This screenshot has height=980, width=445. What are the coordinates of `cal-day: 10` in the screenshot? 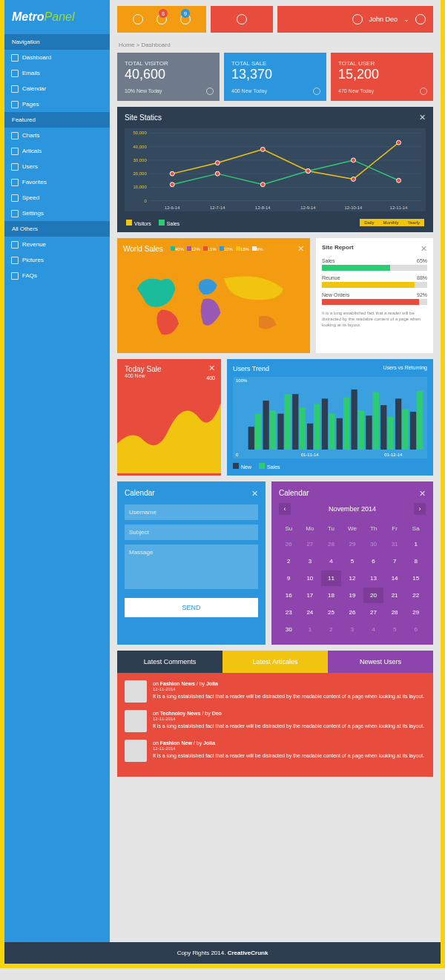 It's located at (310, 579).